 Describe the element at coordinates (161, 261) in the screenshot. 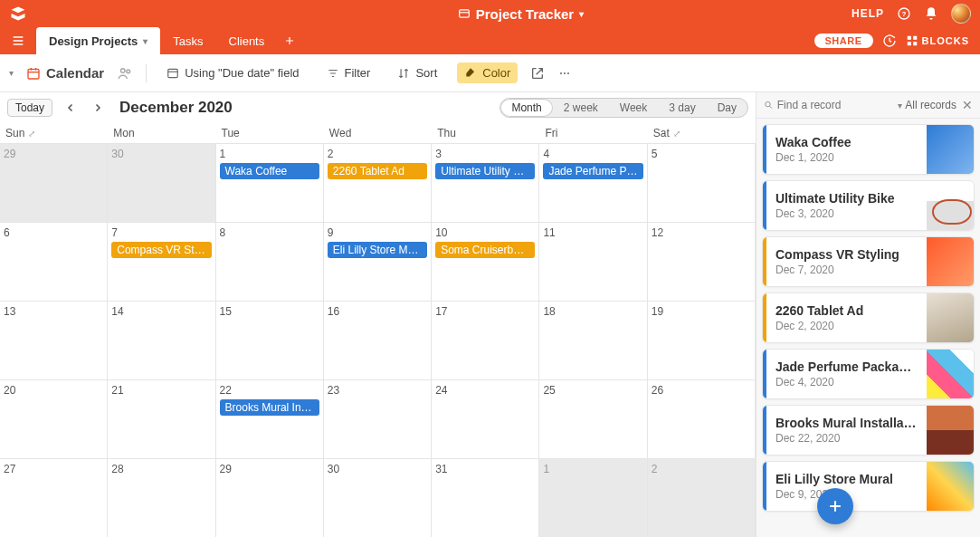

I see `calendar-day-cell: 7Compass VR Styli...` at that location.